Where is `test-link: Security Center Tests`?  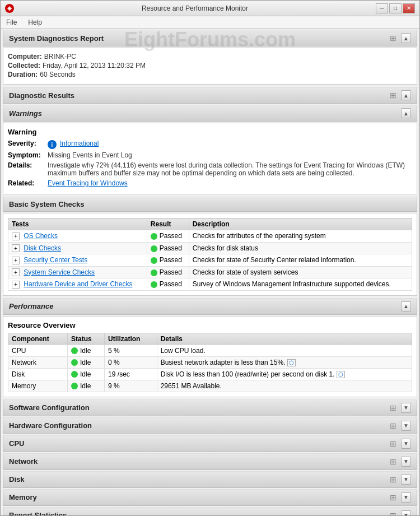 test-link: Security Center Tests is located at coordinates (55, 260).